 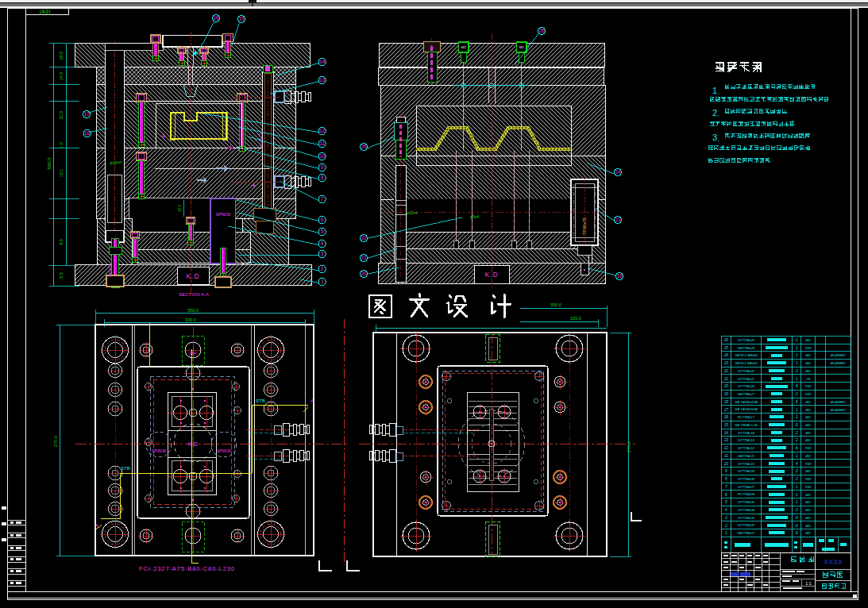 What do you see at coordinates (576, 318) in the screenshot?
I see `svg-text: 320.0` at bounding box center [576, 318].